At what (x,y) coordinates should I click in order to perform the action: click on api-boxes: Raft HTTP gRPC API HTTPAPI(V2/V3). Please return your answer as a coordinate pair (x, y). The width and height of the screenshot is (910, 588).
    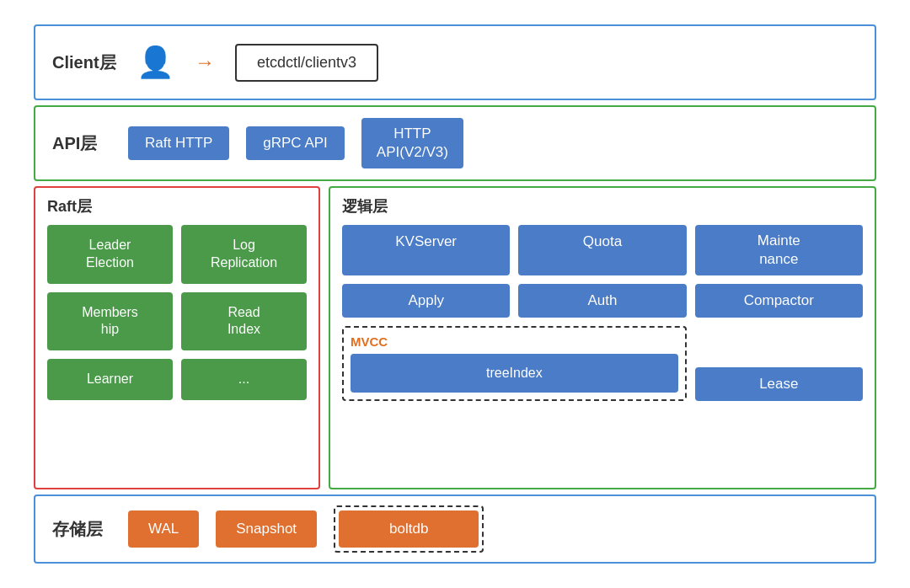
    Looking at the image, I should click on (296, 143).